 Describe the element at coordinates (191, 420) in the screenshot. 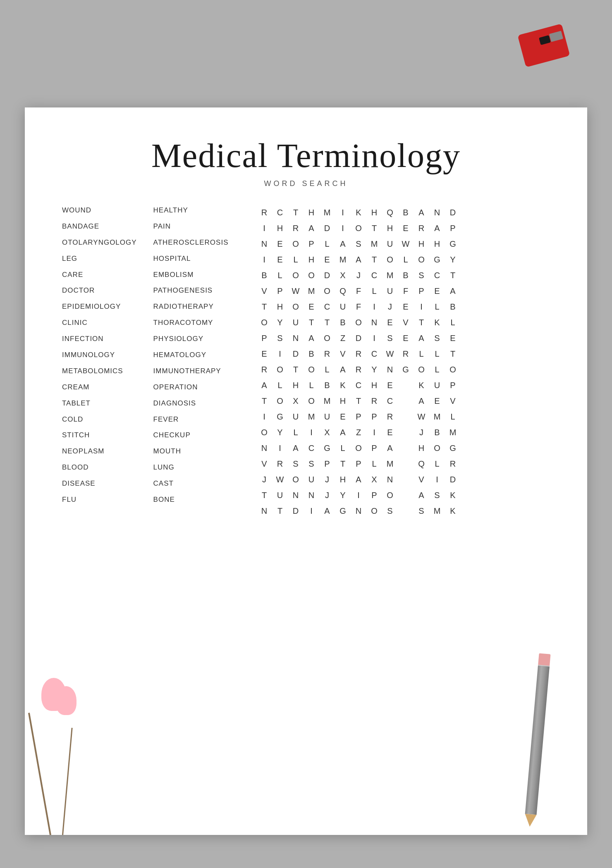

I see `word-item: FEVER` at that location.